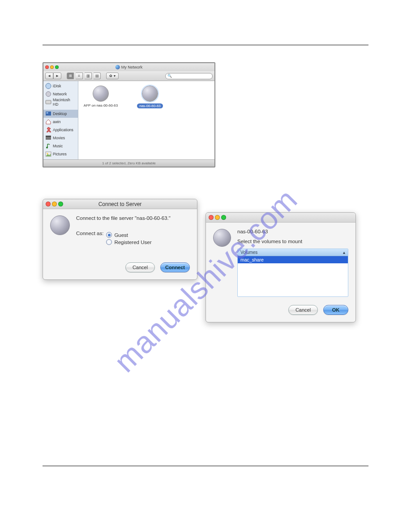 Image resolution: width=411 pixels, height=532 pixels. Describe the element at coordinates (61, 120) in the screenshot. I see `finder-sidebar: iDisk Network Macintosh HD` at that location.